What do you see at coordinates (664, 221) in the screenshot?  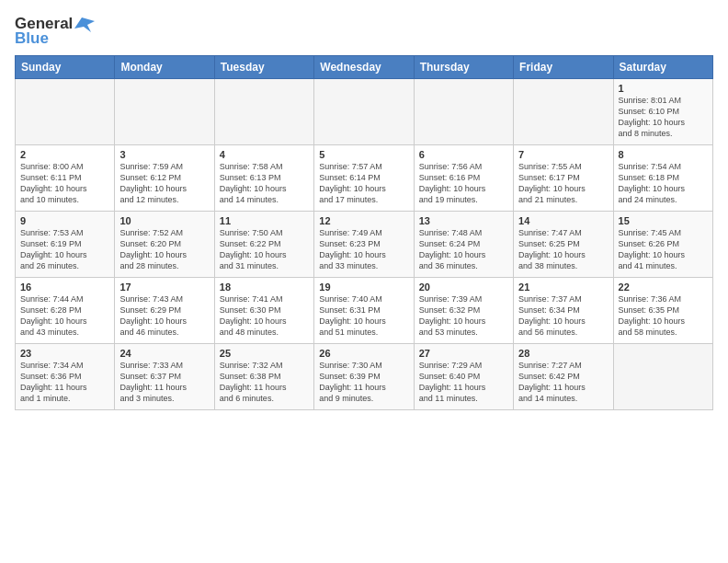 I see `day-number: 15` at bounding box center [664, 221].